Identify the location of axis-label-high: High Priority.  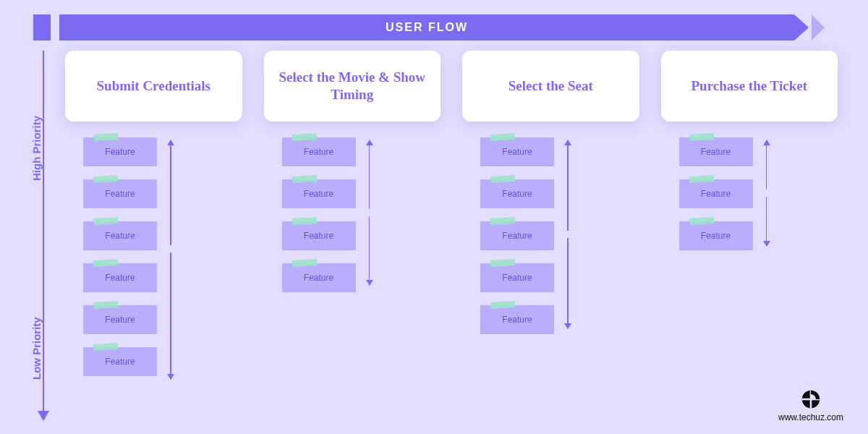
(36, 148).